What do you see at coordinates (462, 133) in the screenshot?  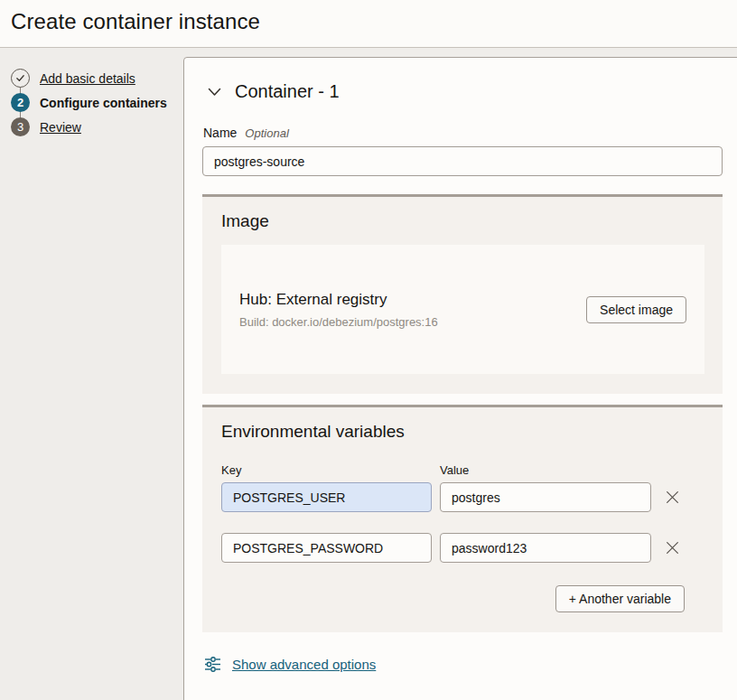 I see `name-field-labels: Name Optional` at bounding box center [462, 133].